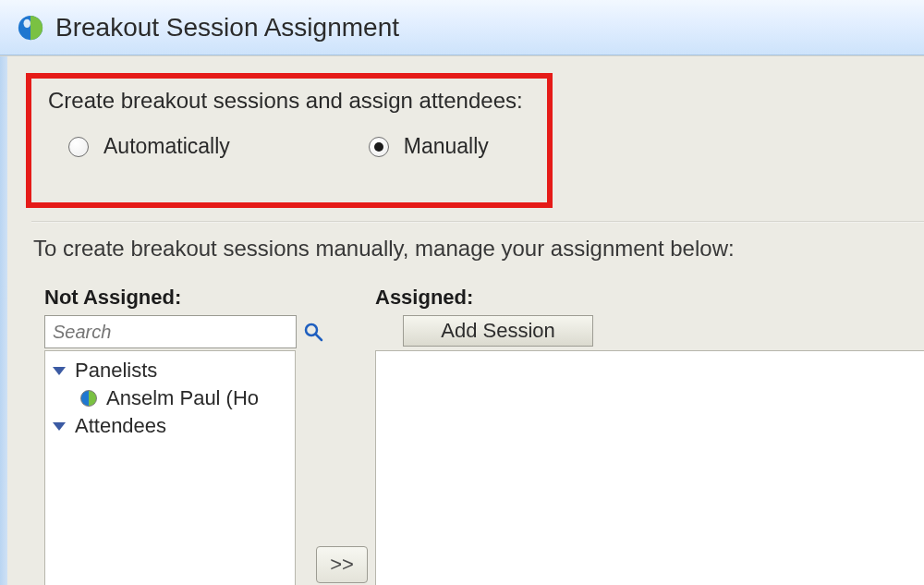  I want to click on participants-tree: Panelists Anselm Paul (Ho Attendees, so click(170, 398).